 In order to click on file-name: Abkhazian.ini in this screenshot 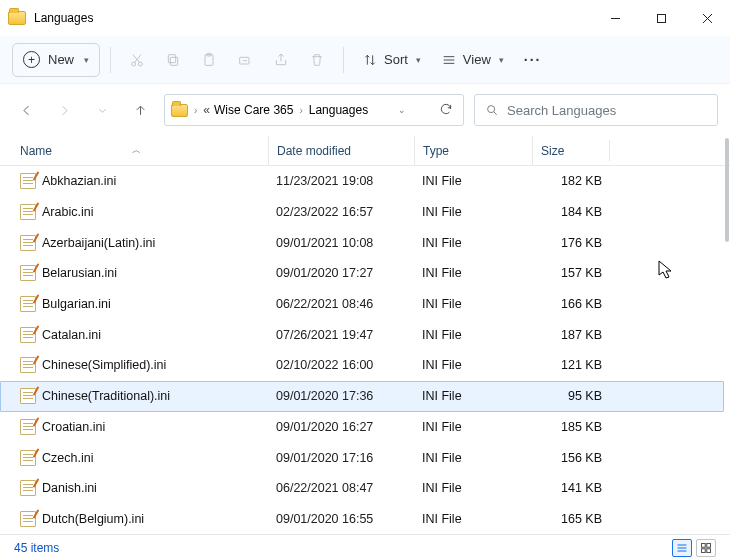, I will do `click(79, 181)`.